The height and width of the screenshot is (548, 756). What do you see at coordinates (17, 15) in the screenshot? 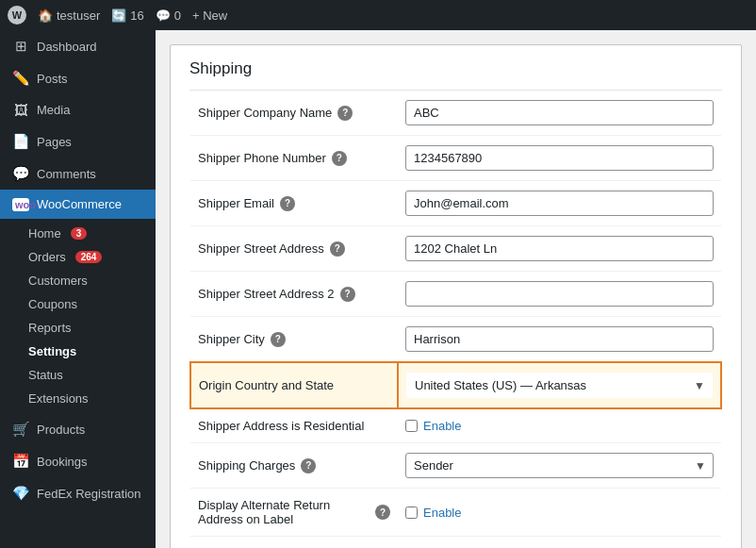
I see `wp-logo-icon: W` at bounding box center [17, 15].